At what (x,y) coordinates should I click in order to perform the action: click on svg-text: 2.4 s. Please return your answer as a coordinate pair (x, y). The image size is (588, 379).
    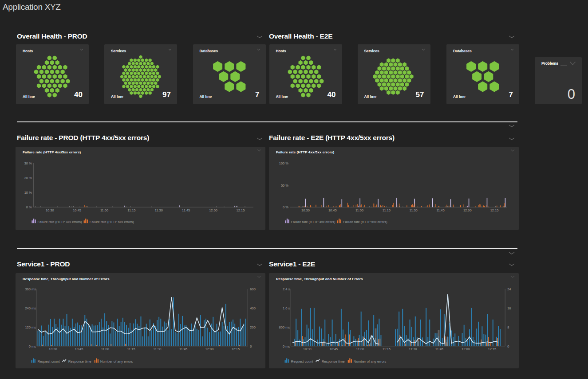
    Looking at the image, I should click on (286, 289).